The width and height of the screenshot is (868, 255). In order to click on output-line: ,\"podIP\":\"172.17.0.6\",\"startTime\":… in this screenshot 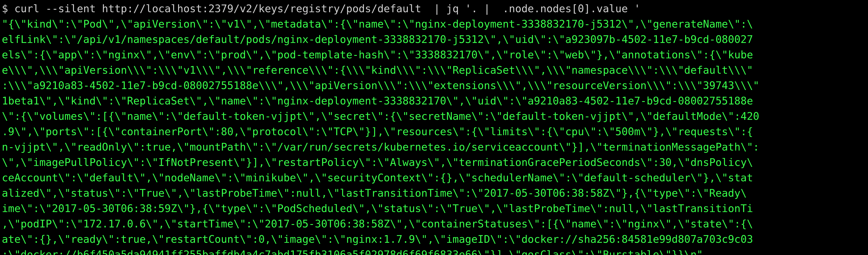, I will do `click(377, 224)`.